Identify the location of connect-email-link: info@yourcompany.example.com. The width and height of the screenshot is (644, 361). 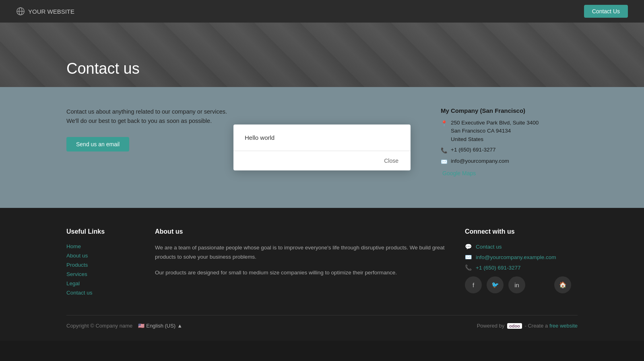
(516, 257).